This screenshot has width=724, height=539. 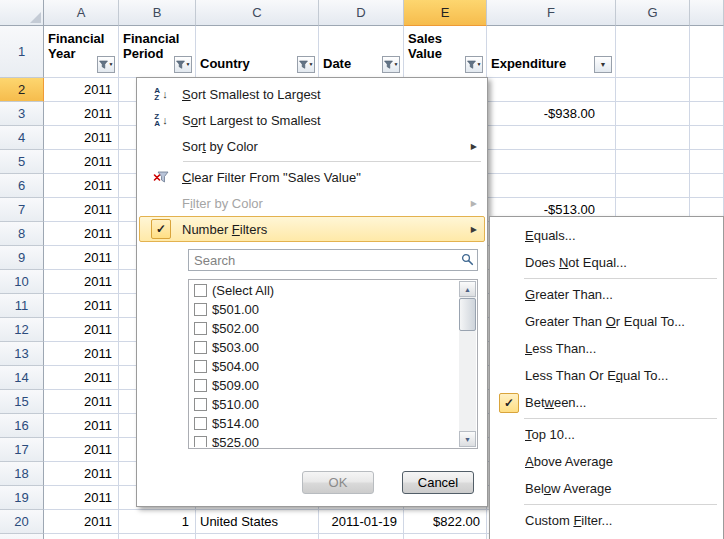 What do you see at coordinates (158, 52) in the screenshot?
I see `header-cell-financial-period: Financial Period ▼` at bounding box center [158, 52].